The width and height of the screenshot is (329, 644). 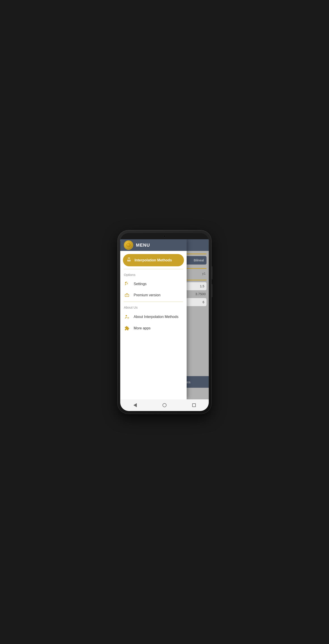 I want to click on recents-button, so click(x=194, y=405).